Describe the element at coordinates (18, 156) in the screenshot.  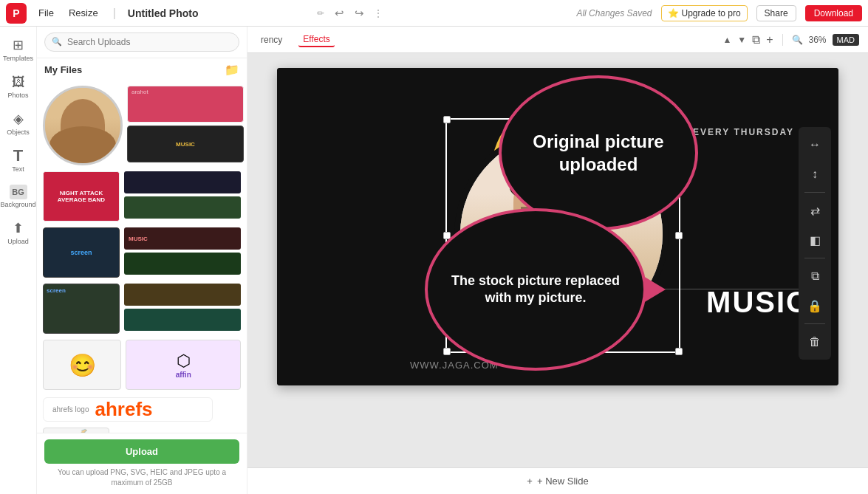
I see `text-icon: T` at that location.